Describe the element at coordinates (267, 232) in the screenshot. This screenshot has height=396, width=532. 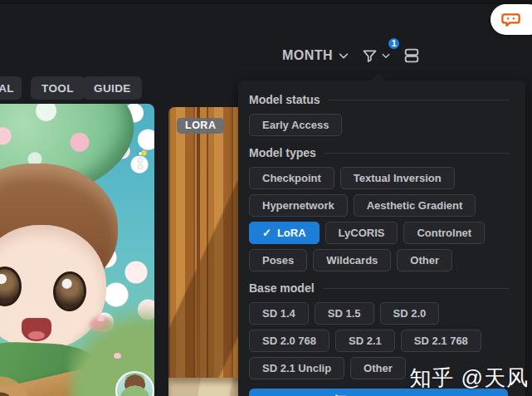
I see `check-icon: ✓` at that location.